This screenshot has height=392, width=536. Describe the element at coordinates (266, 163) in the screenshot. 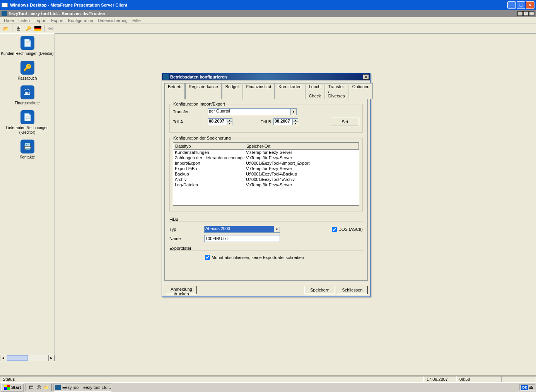

I see `grid-row: Import/ExportU:\0001\EezyTool4\Import_Ex…` at that location.